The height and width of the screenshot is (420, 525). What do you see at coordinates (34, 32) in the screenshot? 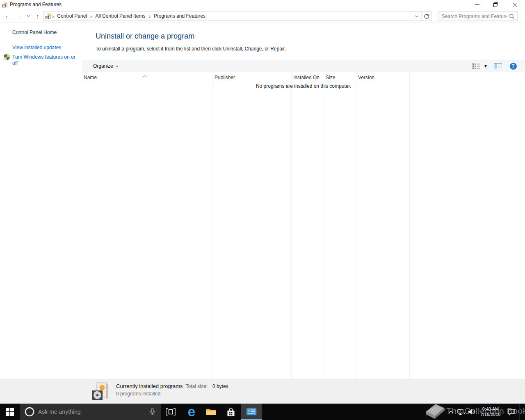
I see `sidebar-item-control-panel-home: Control Panel Home` at bounding box center [34, 32].